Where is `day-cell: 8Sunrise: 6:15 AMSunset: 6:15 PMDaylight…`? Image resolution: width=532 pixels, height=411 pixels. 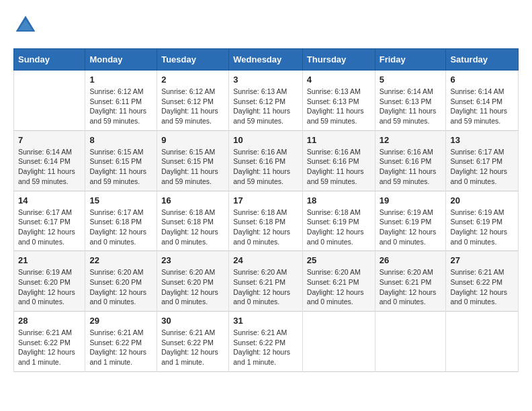
day-cell: 8Sunrise: 6:15 AMSunset: 6:15 PMDaylight… is located at coordinates (121, 161).